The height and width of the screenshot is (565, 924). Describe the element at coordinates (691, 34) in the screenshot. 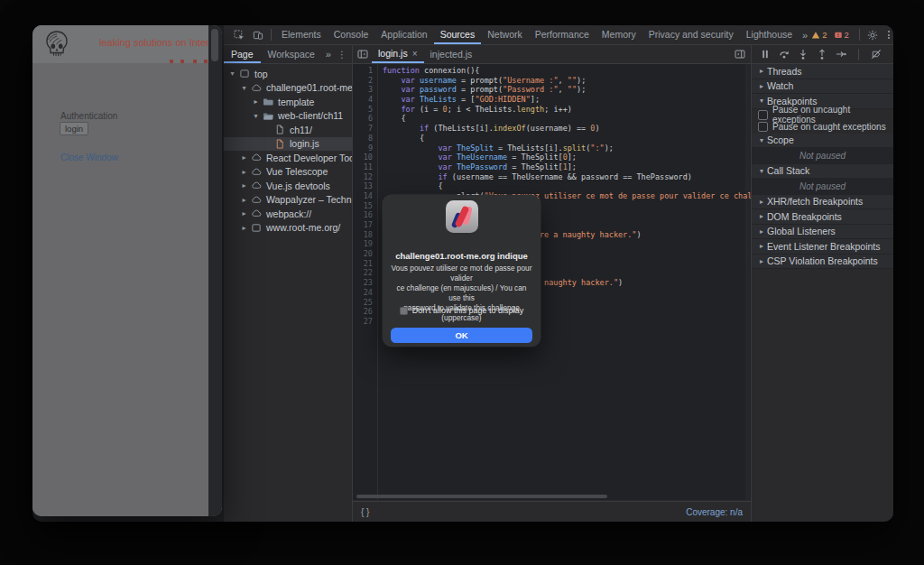

I see `tab-privacy-and-security: Privacy and security` at that location.